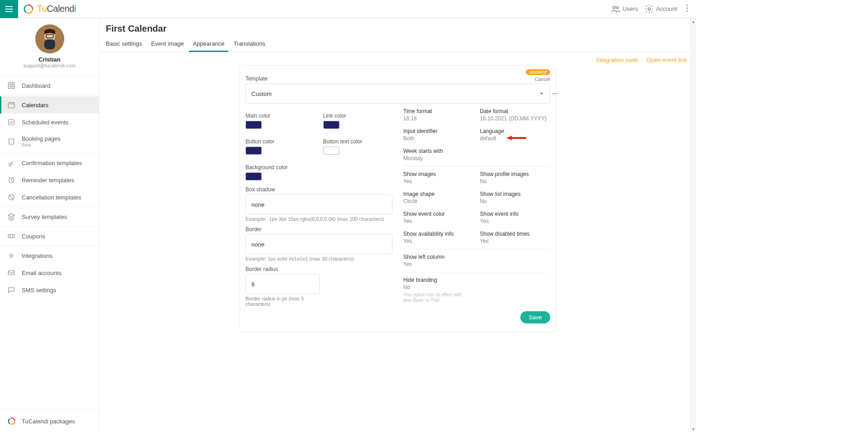  I want to click on nav-label: Confirmation templates, so click(52, 163).